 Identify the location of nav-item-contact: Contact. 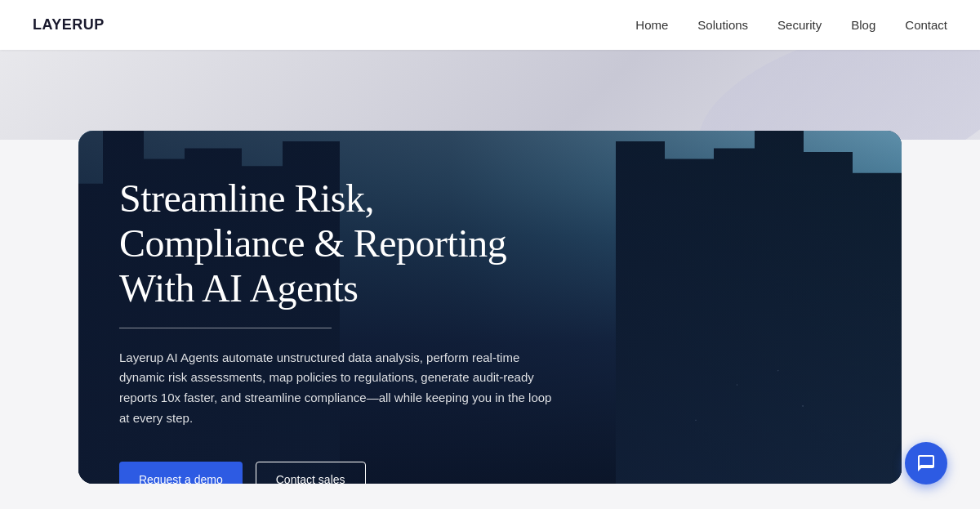
(926, 25).